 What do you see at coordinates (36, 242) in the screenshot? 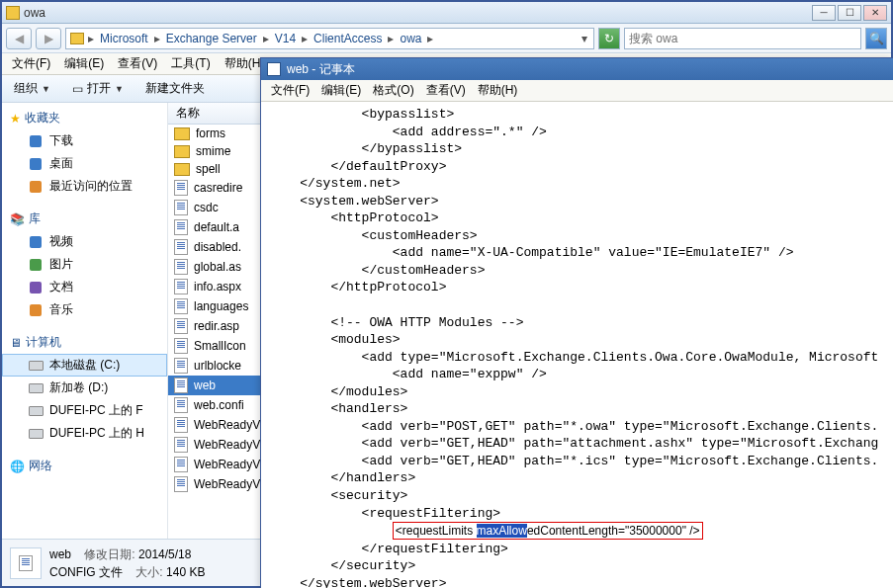
I see `video-icon` at bounding box center [36, 242].